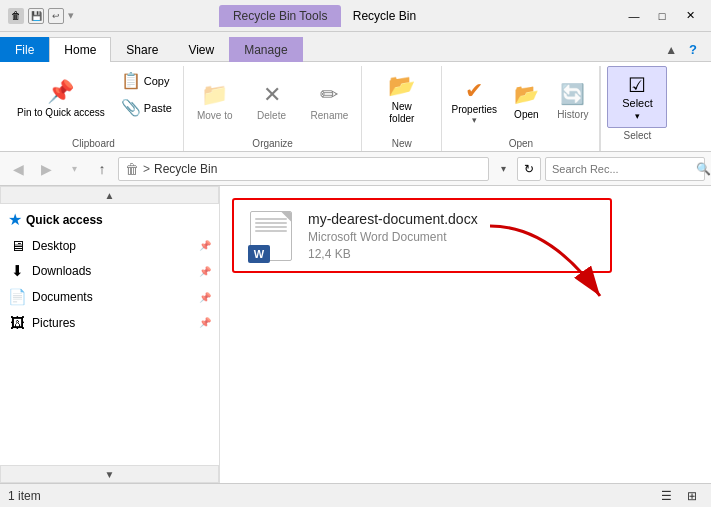 The image size is (711, 507). Describe the element at coordinates (666, 496) in the screenshot. I see `details-view-button: ☰` at that location.